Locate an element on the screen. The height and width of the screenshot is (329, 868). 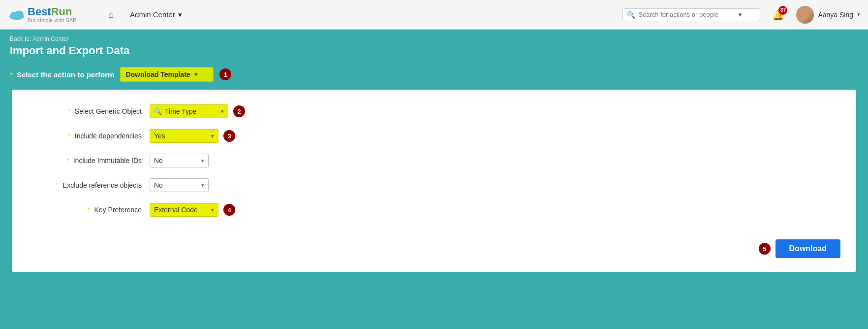
logo-run: Run is located at coordinates (62, 12).